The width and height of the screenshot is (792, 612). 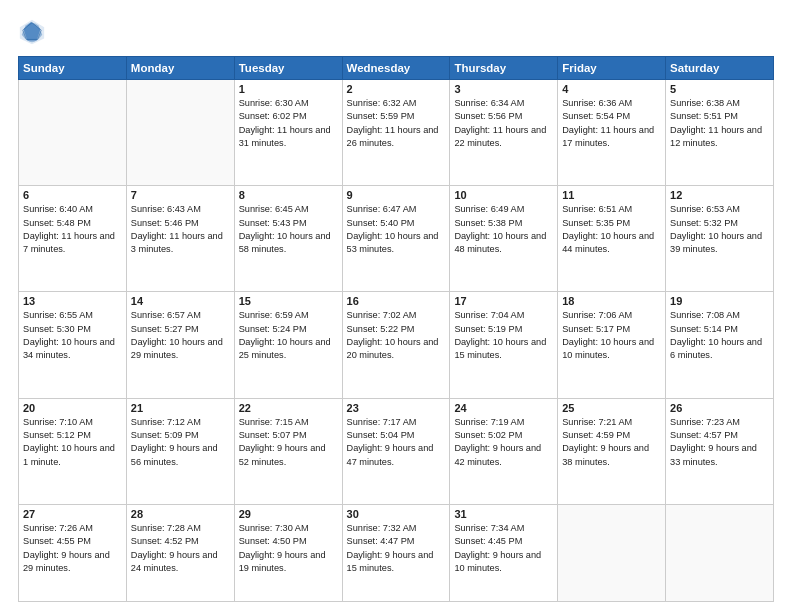 I want to click on calendar-cell: 8Sunrise: 6:45 AMSunset: 5:43 PMDaylight…, so click(x=288, y=239).